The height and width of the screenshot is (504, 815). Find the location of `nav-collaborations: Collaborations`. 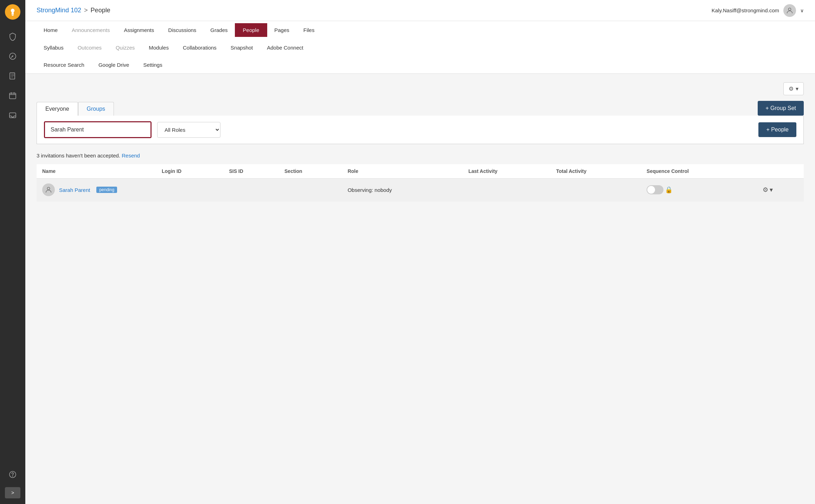

nav-collaborations: Collaborations is located at coordinates (200, 48).